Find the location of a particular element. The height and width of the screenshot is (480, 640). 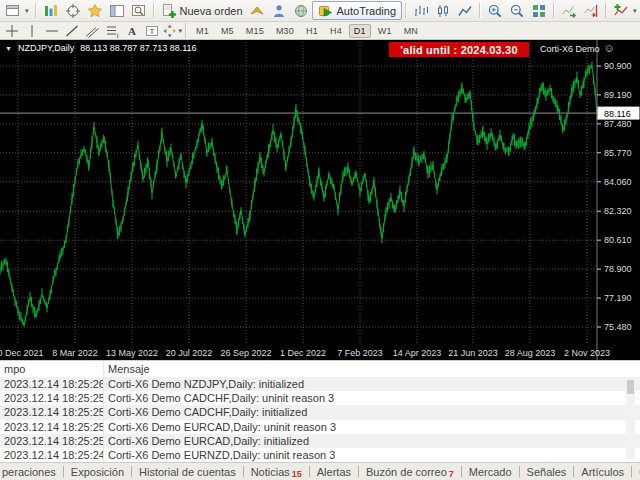

tab-alertas: Alertas is located at coordinates (334, 472).